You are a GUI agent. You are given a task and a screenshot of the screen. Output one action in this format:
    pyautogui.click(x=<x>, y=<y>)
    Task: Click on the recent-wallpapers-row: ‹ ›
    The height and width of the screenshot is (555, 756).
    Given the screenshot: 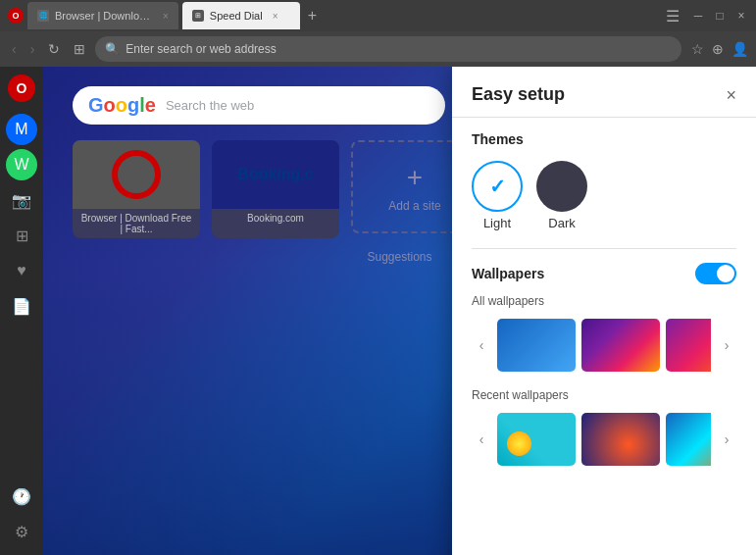 What is the action you would take?
    pyautogui.click(x=604, y=439)
    